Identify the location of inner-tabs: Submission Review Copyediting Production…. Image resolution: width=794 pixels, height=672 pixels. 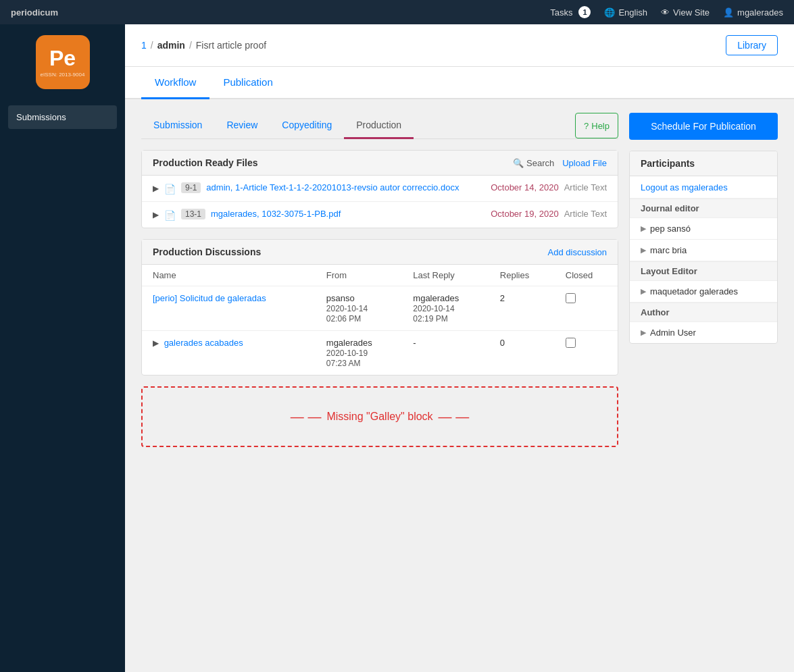
(380, 126).